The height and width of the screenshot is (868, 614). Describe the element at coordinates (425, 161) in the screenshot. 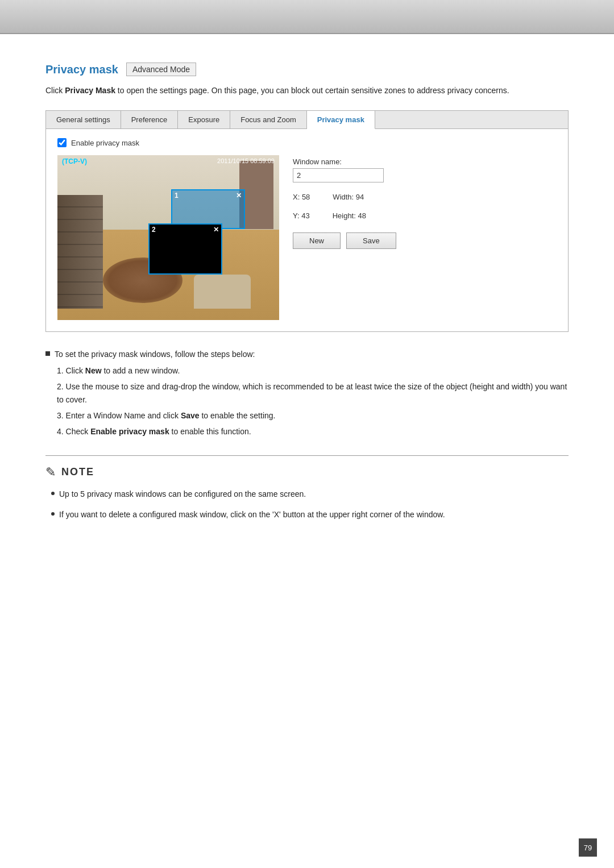

I see `window-name-label: Window name:` at that location.